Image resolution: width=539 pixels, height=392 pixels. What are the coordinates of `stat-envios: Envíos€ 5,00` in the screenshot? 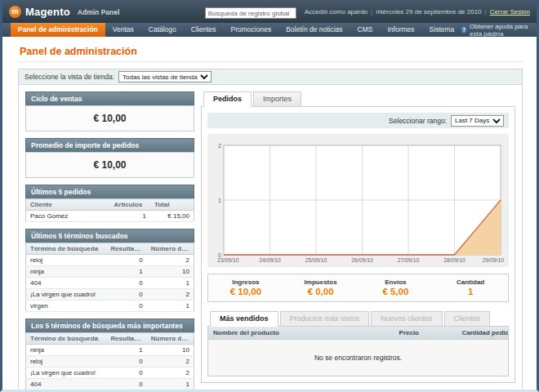 It's located at (396, 287).